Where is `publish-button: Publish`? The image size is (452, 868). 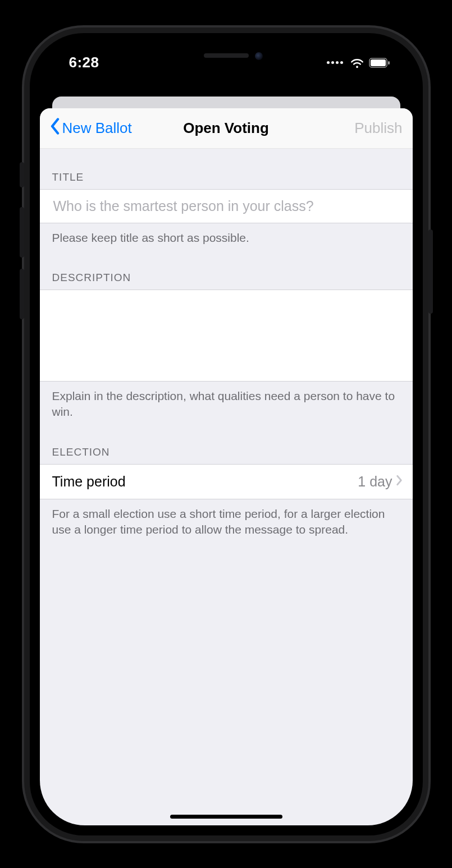 publish-button: Publish is located at coordinates (378, 128).